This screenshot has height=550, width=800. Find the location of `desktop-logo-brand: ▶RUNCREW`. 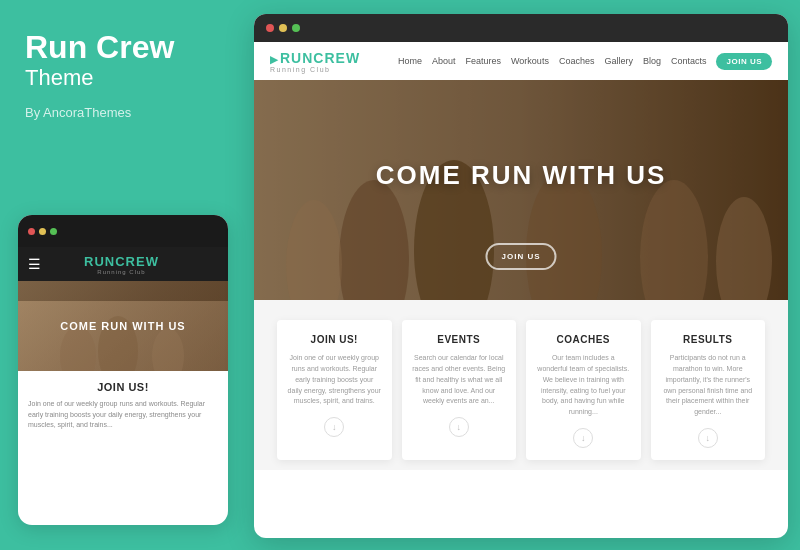

desktop-logo-brand: ▶RUNCREW is located at coordinates (315, 58).